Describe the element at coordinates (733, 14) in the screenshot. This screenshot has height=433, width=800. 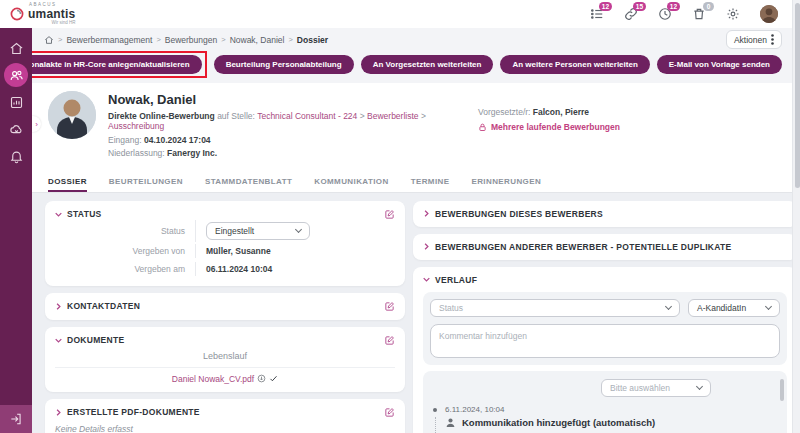
I see `settings-gear-icon` at that location.